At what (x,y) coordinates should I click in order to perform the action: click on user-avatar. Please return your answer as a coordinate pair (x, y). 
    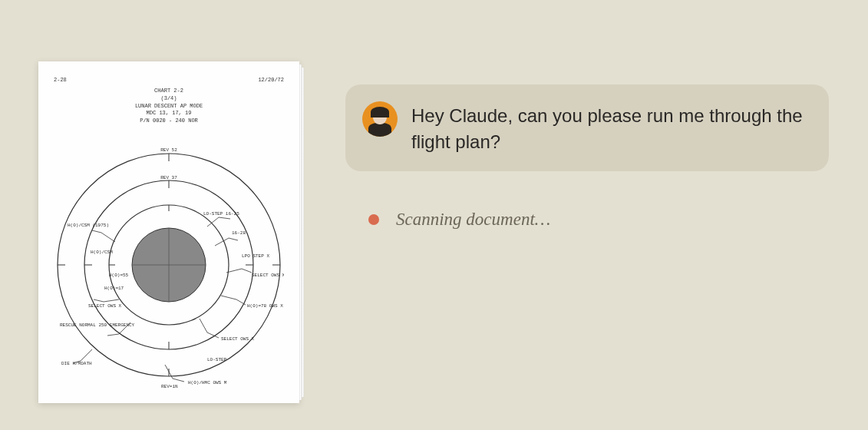
    Looking at the image, I should click on (380, 119).